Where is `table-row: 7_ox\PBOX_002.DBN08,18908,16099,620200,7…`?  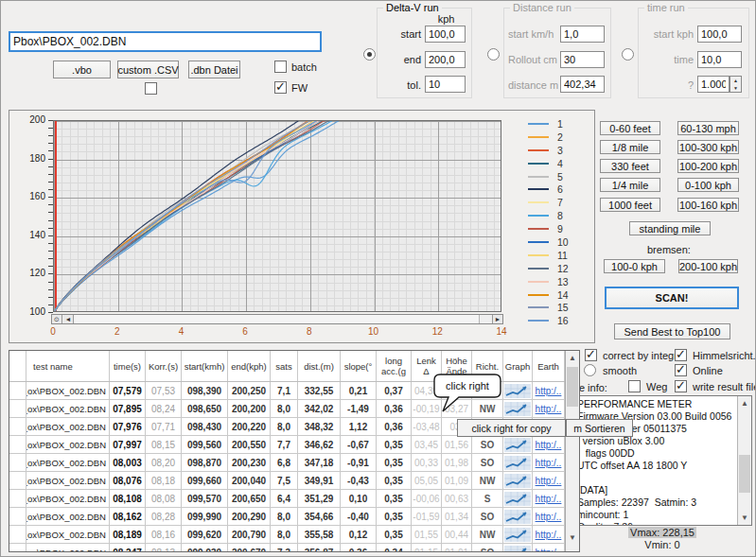
table-row: 7_ox\PBOX_002.DBN08,18908,16099,620200,7… is located at coordinates (288, 535).